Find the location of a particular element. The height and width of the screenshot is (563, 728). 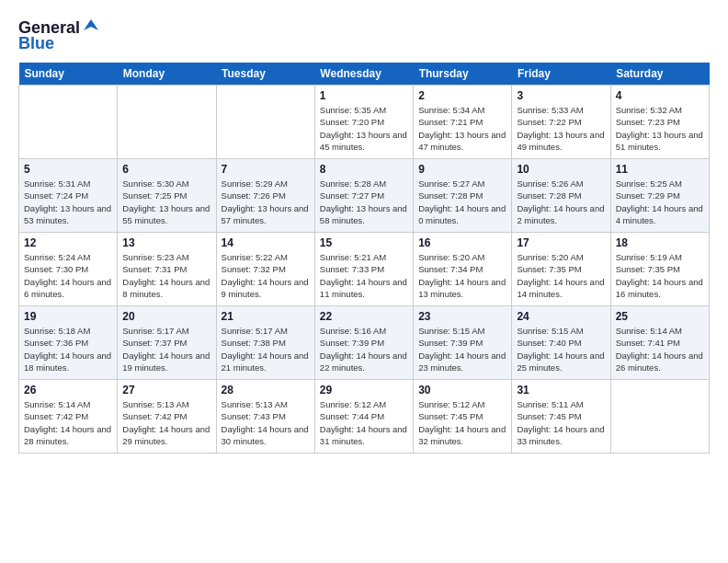

day-number: 27 is located at coordinates (166, 390).